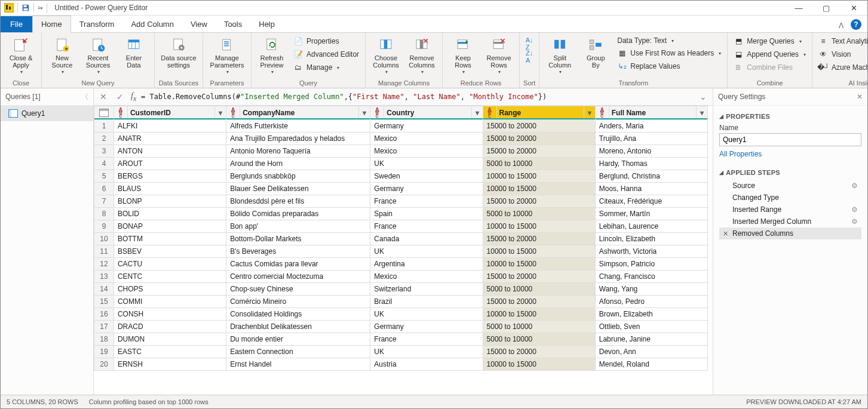 This screenshot has width=868, height=409. What do you see at coordinates (104, 239) in the screenshot?
I see `row-number: 10` at bounding box center [104, 239].